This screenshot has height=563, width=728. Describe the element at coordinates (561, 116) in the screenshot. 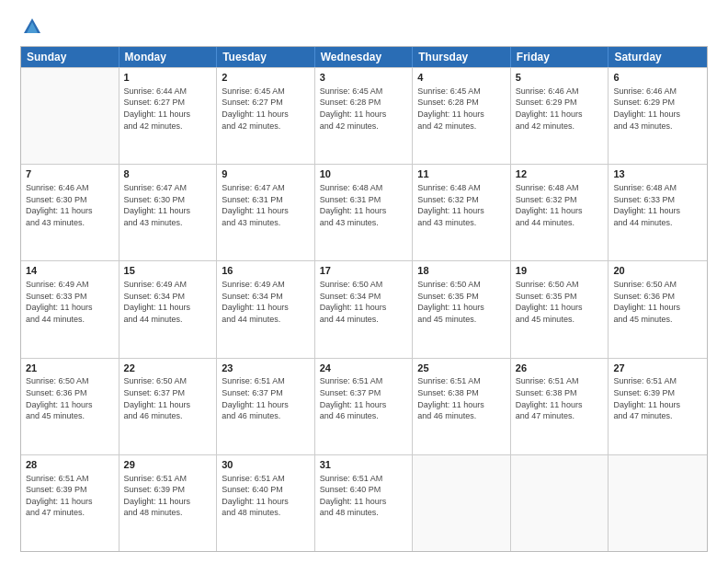

I see `cal-cell-0-5: 5Sunrise: 6:46 AMSunset: 6:29 PMDaylight…` at that location.